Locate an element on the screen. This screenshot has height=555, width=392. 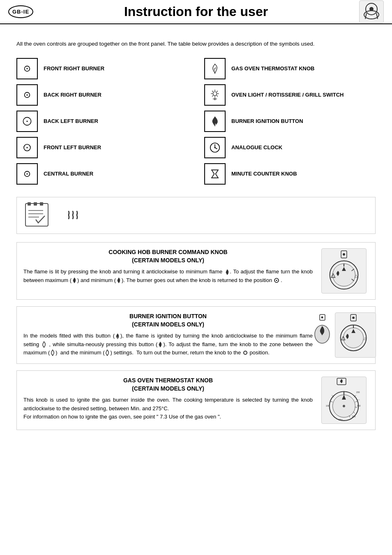
symbol-back-right: BACK RIGHT BURNER is located at coordinates (102, 95).